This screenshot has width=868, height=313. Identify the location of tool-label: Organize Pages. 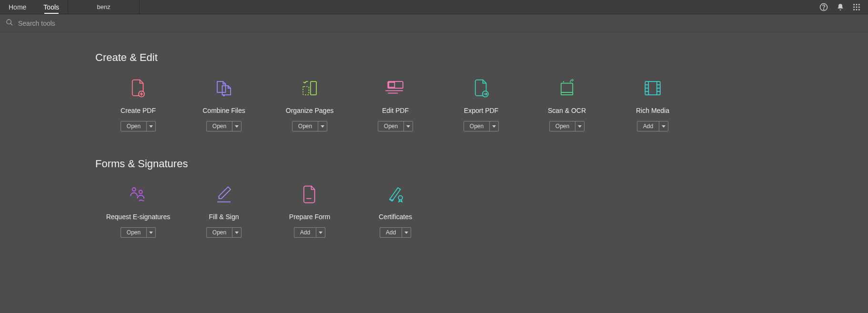
(310, 111).